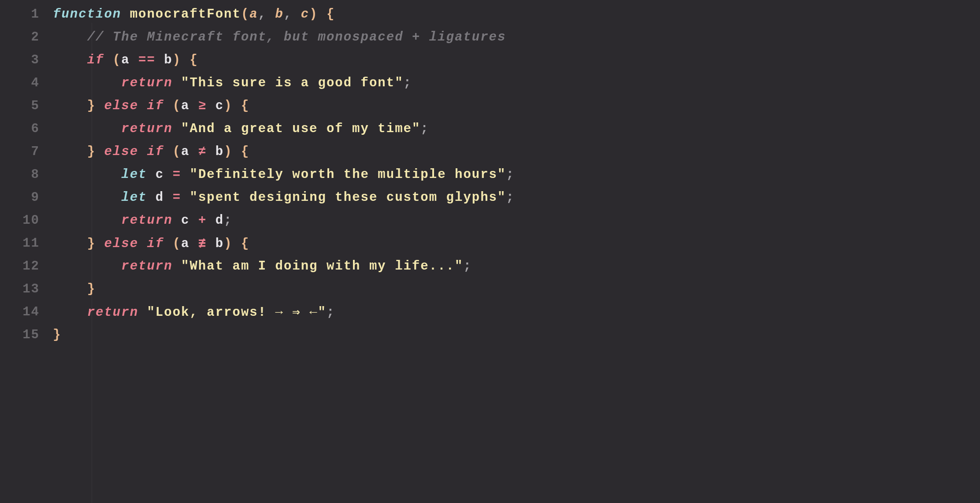 The height and width of the screenshot is (503, 980). Describe the element at coordinates (26, 83) in the screenshot. I see `line-number: 4` at that location.